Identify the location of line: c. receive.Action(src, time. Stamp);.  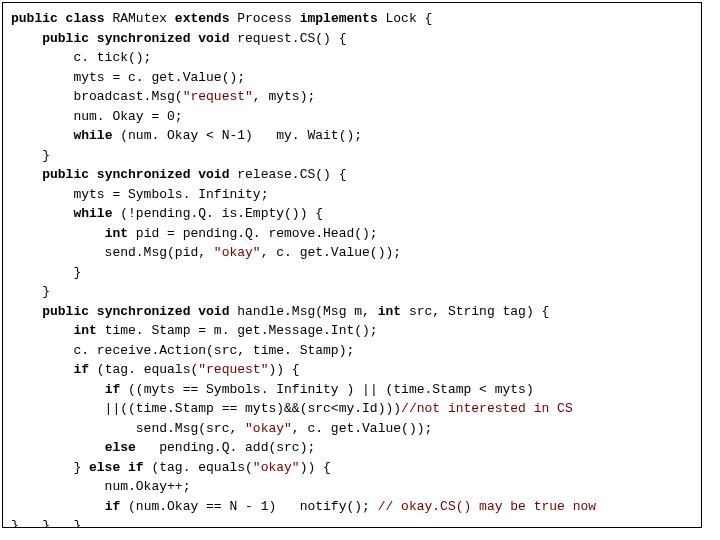
(182, 350).